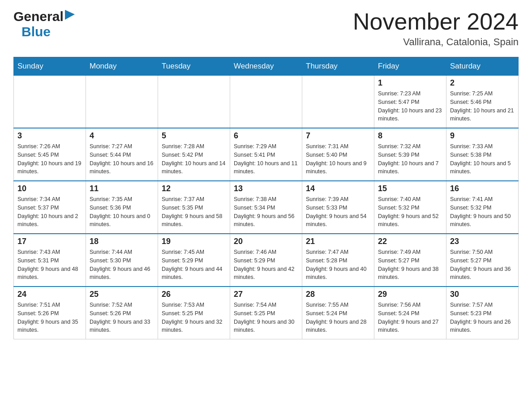 The width and height of the screenshot is (532, 411). What do you see at coordinates (482, 136) in the screenshot?
I see `day-number: 9` at bounding box center [482, 136].